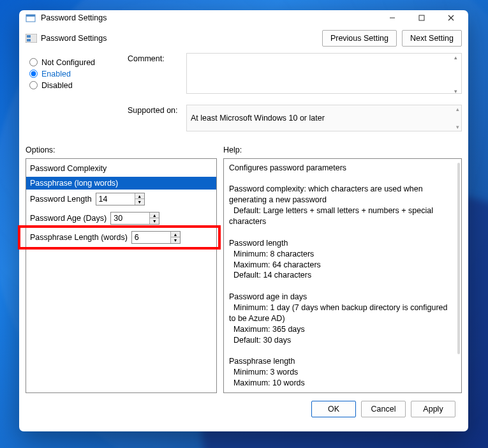 The height and width of the screenshot is (448, 488). Describe the element at coordinates (74, 38) in the screenshot. I see `subtitle-text: Password Settings` at that location.